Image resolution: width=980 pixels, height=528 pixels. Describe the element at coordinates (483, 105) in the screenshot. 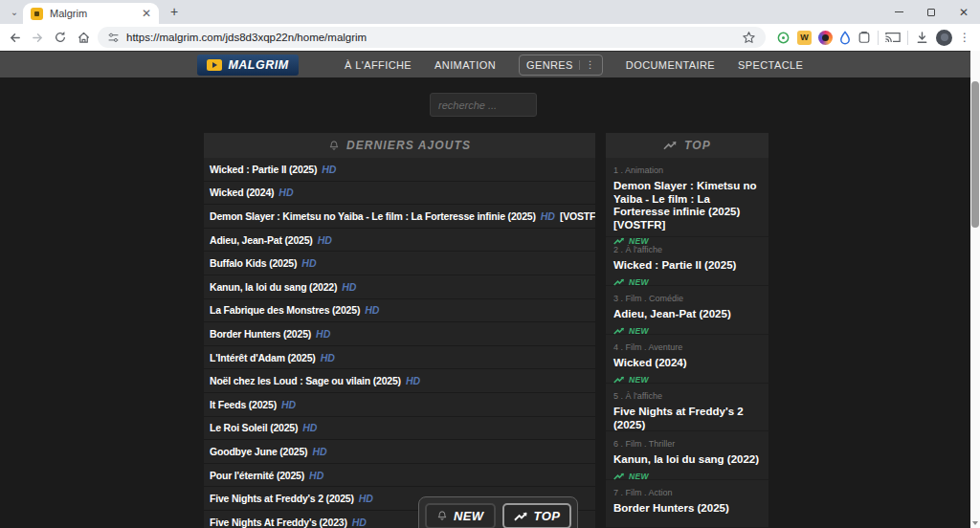

I see `search-input` at that location.